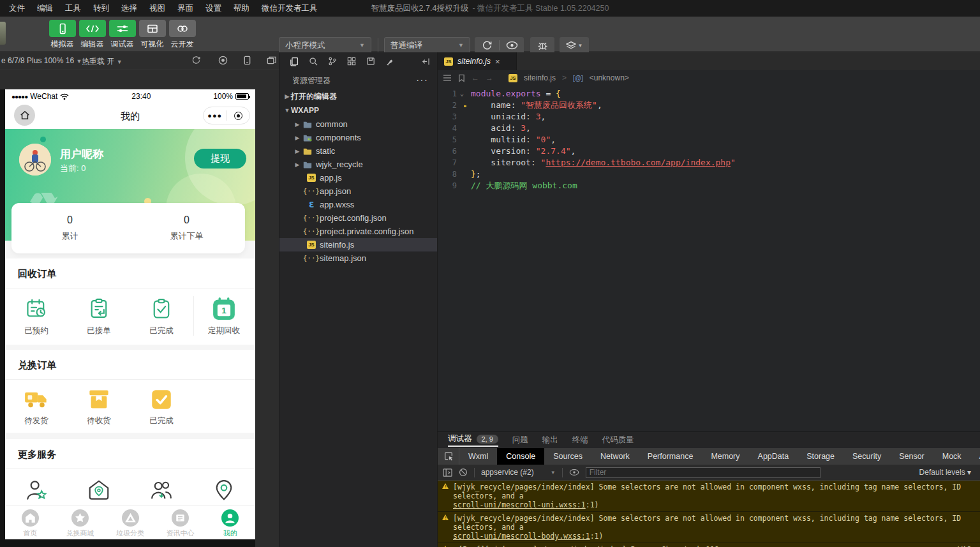 This screenshot has height=547, width=980. What do you see at coordinates (332, 61) in the screenshot?
I see `source-control-icon` at bounding box center [332, 61].